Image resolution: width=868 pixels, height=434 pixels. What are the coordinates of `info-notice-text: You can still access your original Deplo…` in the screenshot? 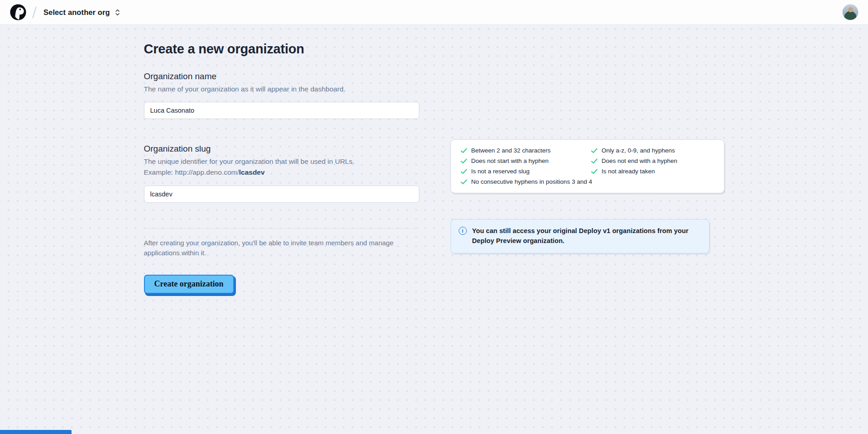 It's located at (587, 236).